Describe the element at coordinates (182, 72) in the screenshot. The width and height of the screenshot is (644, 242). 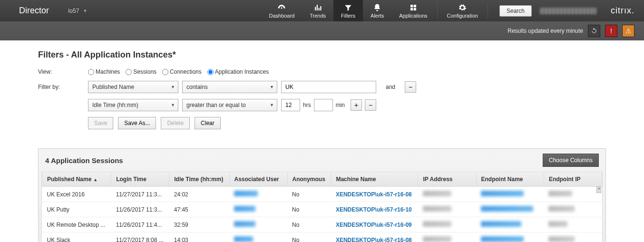
I see `radio-connections: Connections` at that location.